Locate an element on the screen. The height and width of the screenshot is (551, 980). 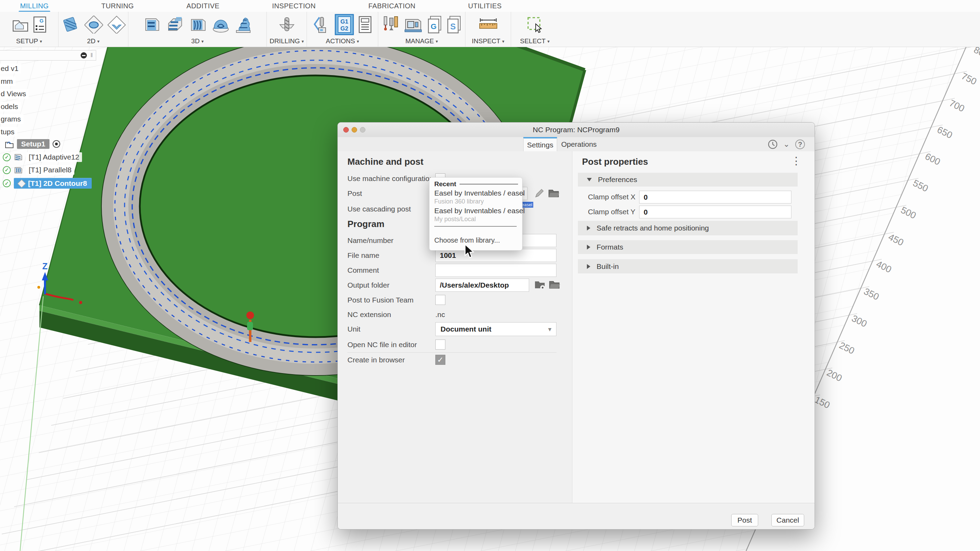
tab-utilities: UTILITIES is located at coordinates (485, 6).